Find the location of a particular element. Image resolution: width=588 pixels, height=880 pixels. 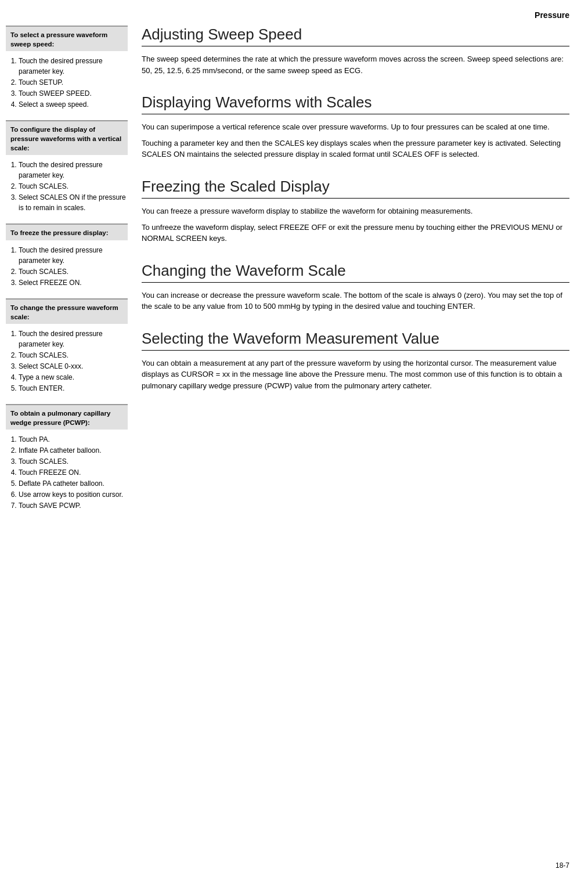

section-selecting-measurement-value: Selecting the Waveform Measurement Value… is located at coordinates (355, 361).